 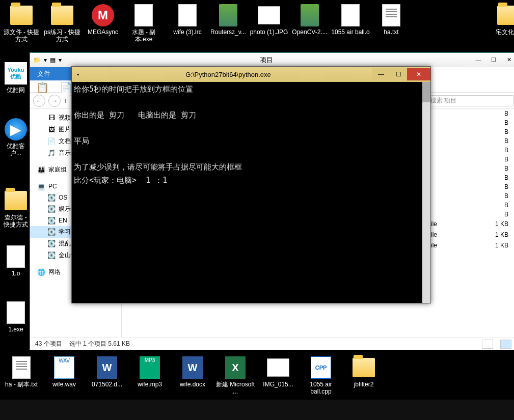 What do you see at coordinates (65, 118) in the screenshot?
I see `tree-label: 视频` at bounding box center [65, 118].